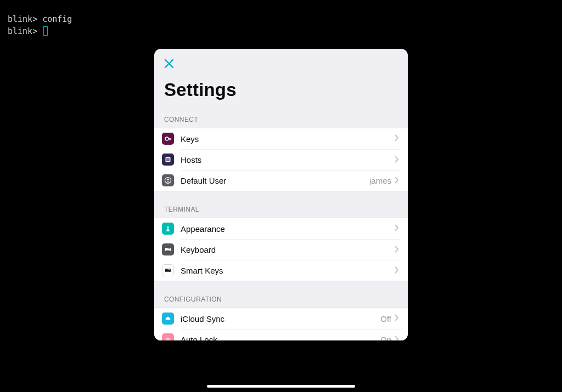 This screenshot has height=392, width=562. Describe the element at coordinates (281, 119) in the screenshot. I see `section-header-connect: CONNECT` at that location.